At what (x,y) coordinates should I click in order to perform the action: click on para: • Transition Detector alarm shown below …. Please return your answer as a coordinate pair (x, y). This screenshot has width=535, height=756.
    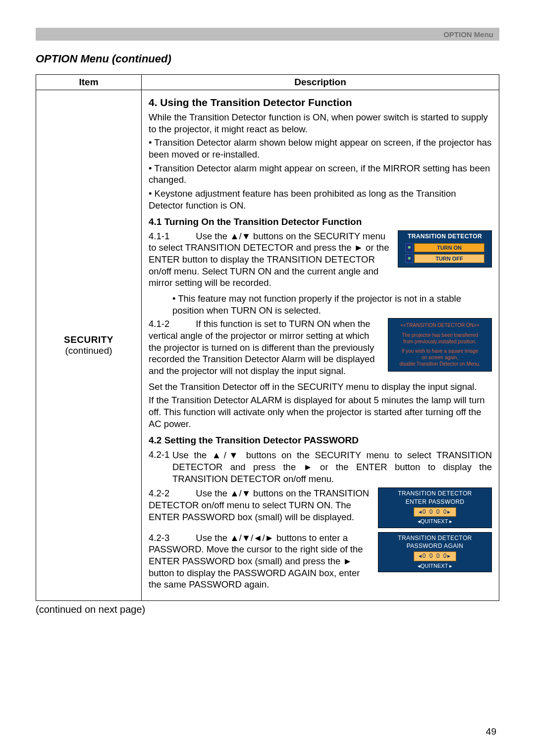
    Looking at the image, I should click on (320, 149).